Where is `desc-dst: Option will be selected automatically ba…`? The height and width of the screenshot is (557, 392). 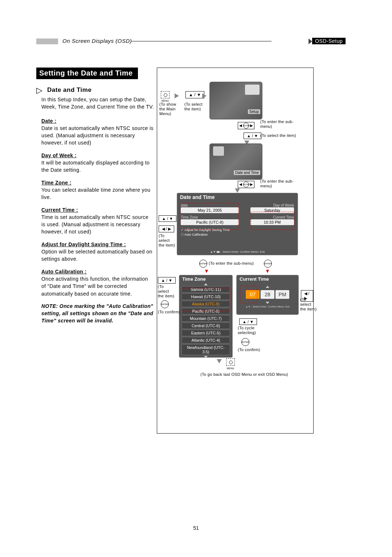 desc-dst: Option will be selected automatically ba… is located at coordinates (98, 256).